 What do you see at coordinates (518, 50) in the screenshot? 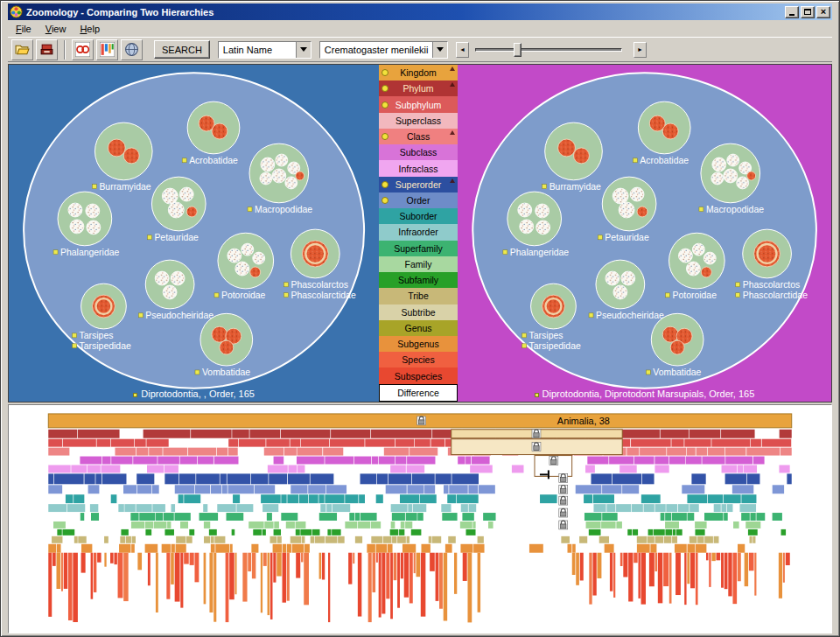
I see `zoom-slider-thumb` at bounding box center [518, 50].